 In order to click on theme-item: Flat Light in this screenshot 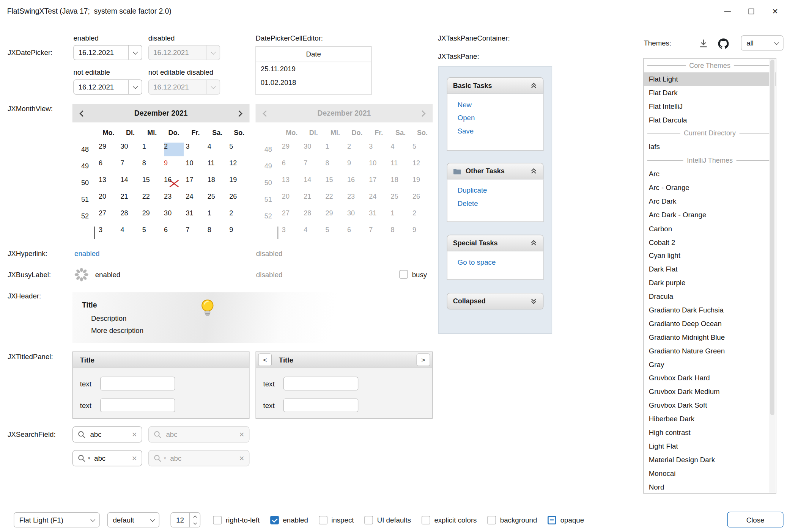, I will do `click(710, 79)`.